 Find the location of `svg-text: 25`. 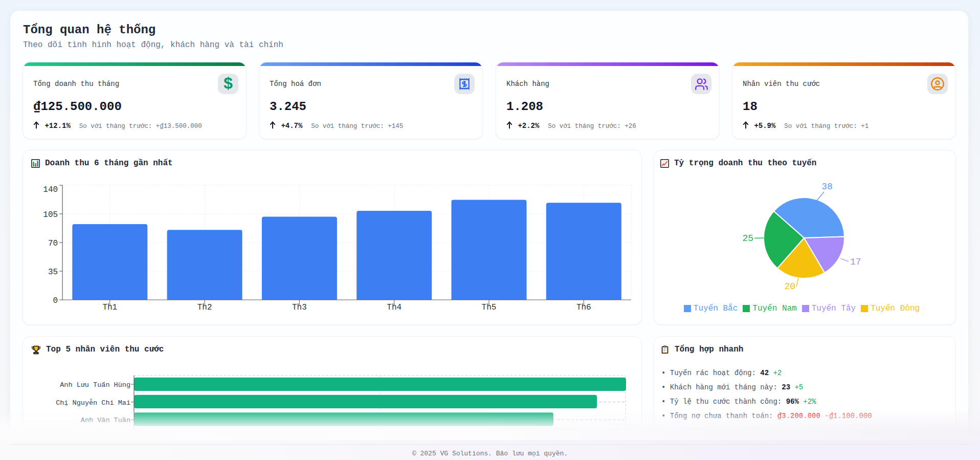

svg-text: 25 is located at coordinates (748, 238).